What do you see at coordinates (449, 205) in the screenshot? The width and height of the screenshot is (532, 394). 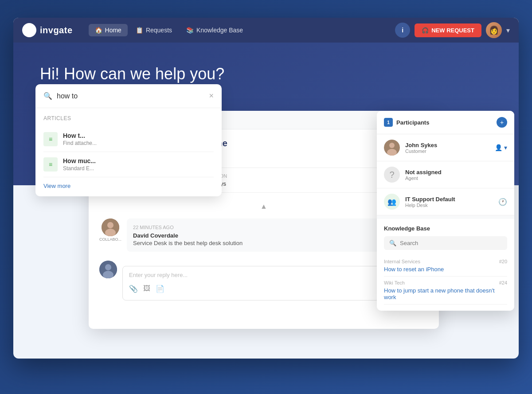 I see `it-support-role: Help Desk` at bounding box center [449, 205].